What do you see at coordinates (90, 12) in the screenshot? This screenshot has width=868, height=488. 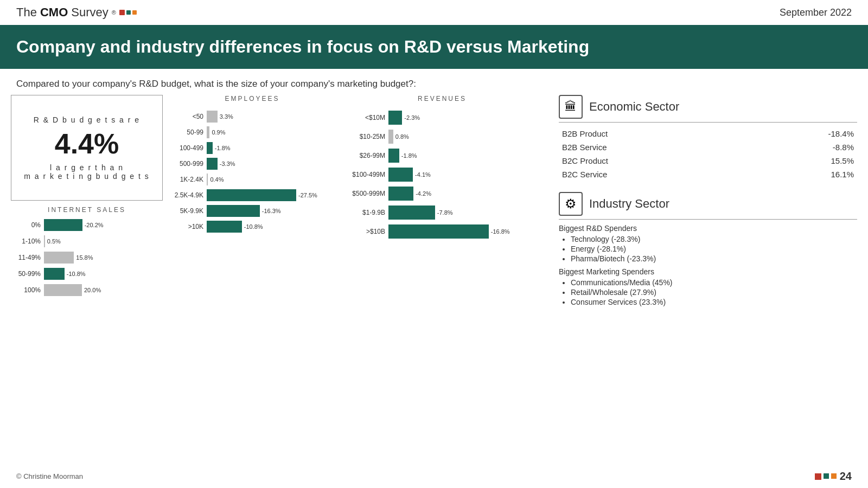 I see `logo-survey: Survey` at bounding box center [90, 12].